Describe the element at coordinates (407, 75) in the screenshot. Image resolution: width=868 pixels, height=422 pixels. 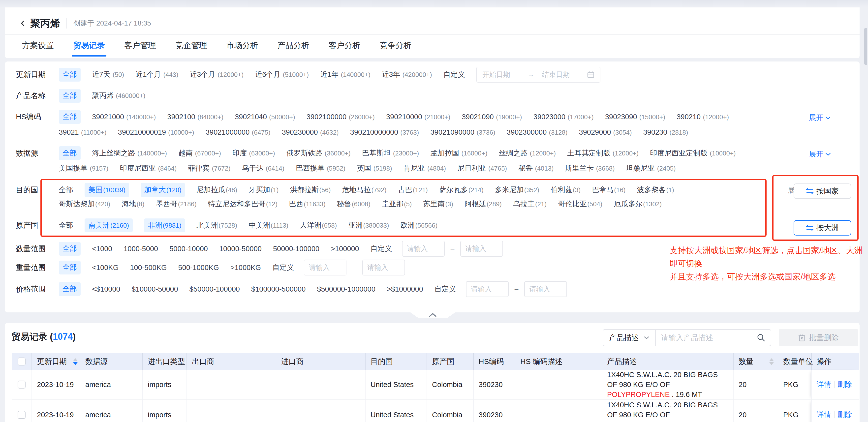
I see `filter-option: 近3年(420000+)` at that location.